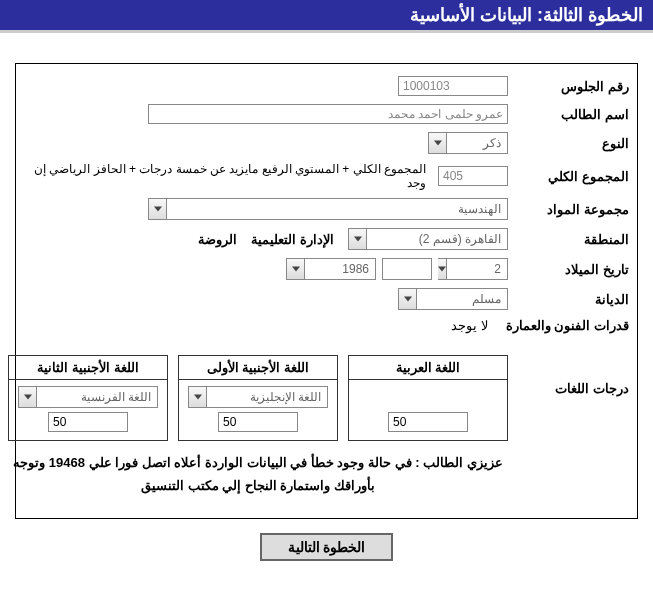 Image resolution: width=653 pixels, height=594 pixels. What do you see at coordinates (562, 326) in the screenshot?
I see `label-arts-arch: قدرات الفنون والعمارة` at bounding box center [562, 326].